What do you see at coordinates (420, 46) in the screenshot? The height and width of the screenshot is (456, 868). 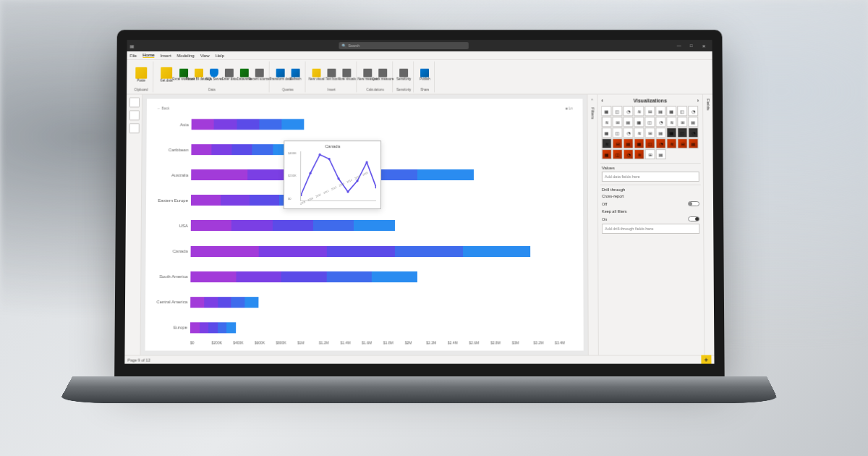 I see `title-bar: ▤ 🔍 Search — □ ✕` at bounding box center [420, 46].